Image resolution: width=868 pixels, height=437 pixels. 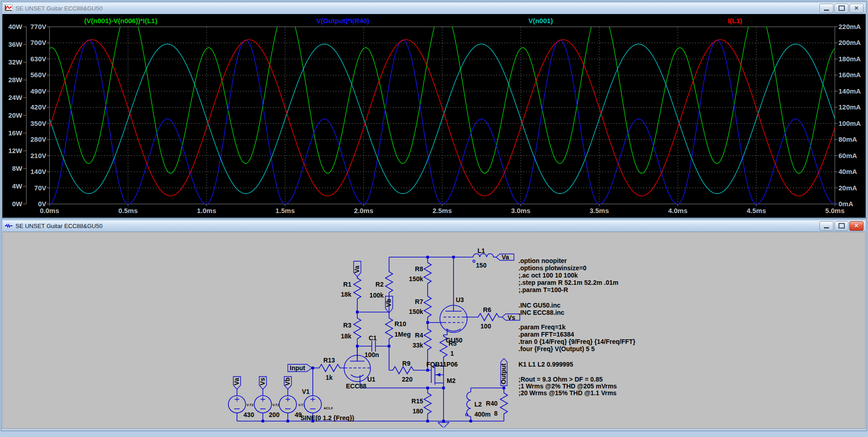 What do you see at coordinates (346, 294) in the screenshot?
I see `component-value: 18k` at bounding box center [346, 294].